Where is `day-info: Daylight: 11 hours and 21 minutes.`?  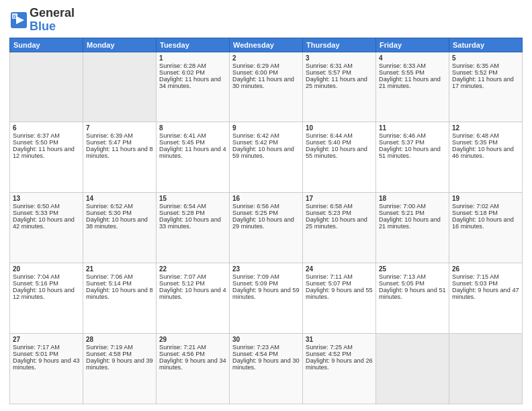
day-info: Daylight: 11 hours and 21 minutes. is located at coordinates (412, 83).